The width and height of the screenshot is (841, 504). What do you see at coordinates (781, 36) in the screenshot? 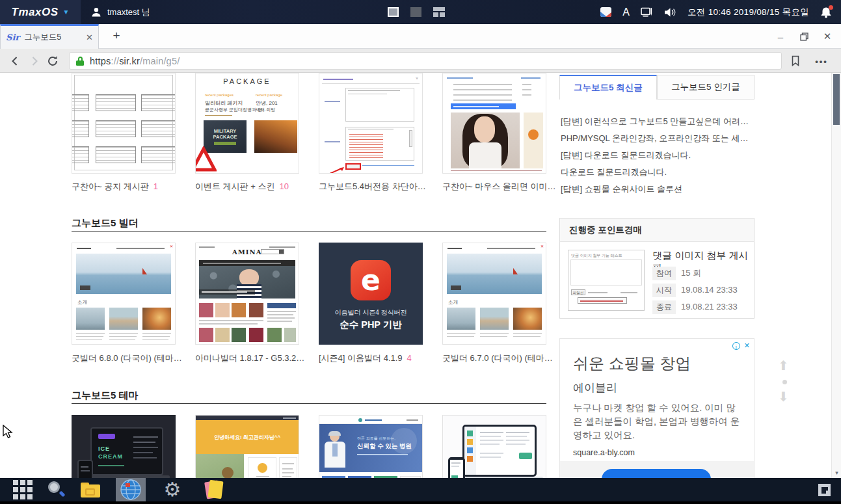
I see `window-minimize-button: –` at bounding box center [781, 36].